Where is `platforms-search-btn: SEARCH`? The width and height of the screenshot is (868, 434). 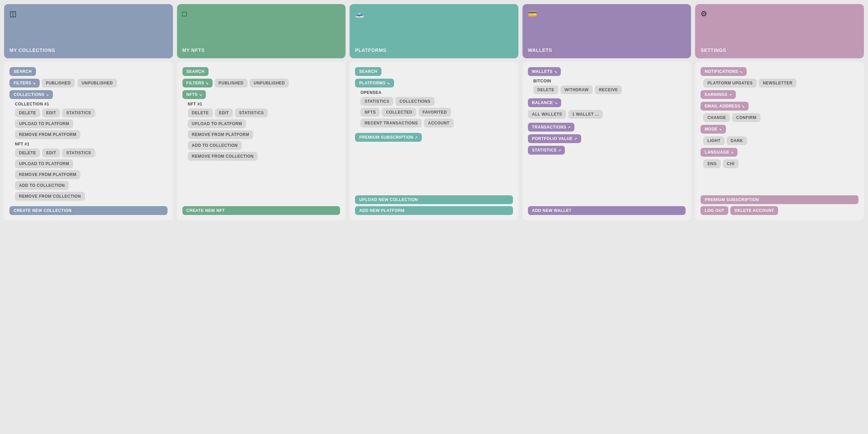 platforms-search-btn: SEARCH is located at coordinates (368, 72).